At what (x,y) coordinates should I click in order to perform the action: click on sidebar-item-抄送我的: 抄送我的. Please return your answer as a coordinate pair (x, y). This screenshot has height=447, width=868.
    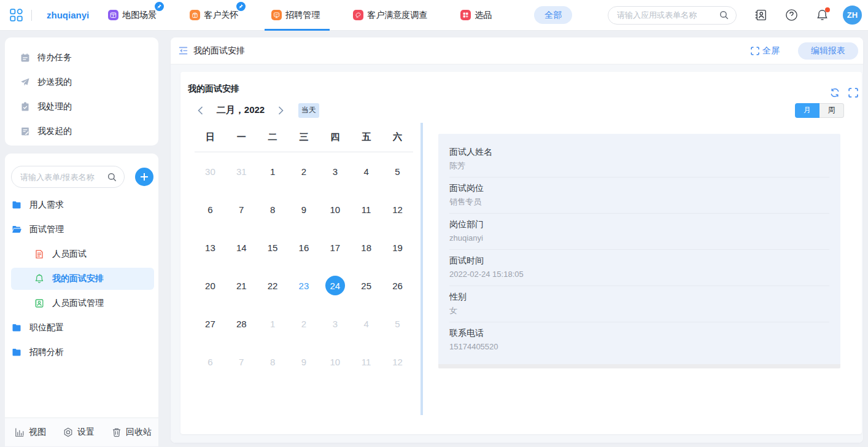
    Looking at the image, I should click on (82, 82).